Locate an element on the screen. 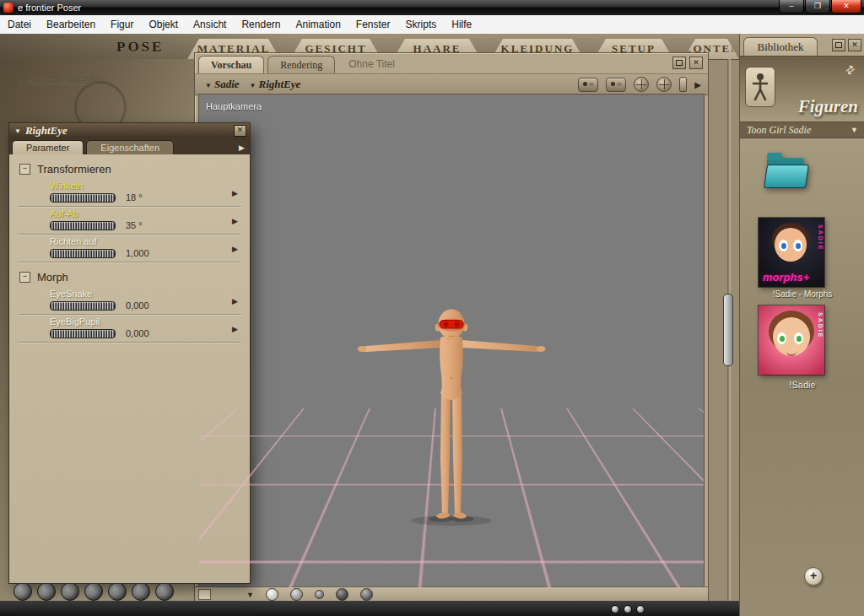  folder-up-icon is located at coordinates (786, 172).